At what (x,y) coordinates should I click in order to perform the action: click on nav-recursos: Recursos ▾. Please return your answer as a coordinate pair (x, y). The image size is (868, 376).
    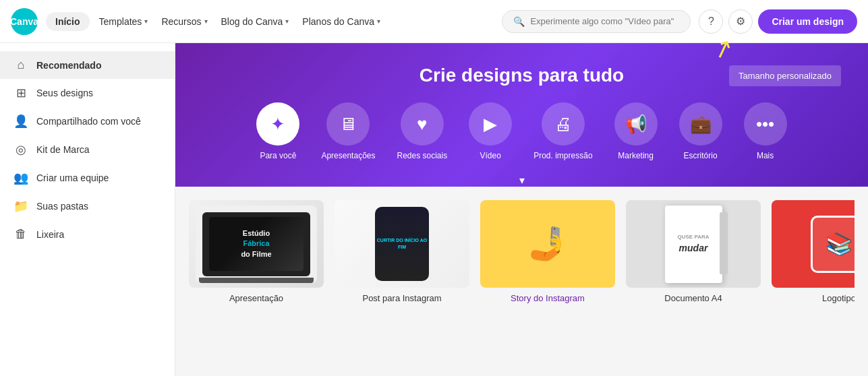
    Looking at the image, I should click on (184, 22).